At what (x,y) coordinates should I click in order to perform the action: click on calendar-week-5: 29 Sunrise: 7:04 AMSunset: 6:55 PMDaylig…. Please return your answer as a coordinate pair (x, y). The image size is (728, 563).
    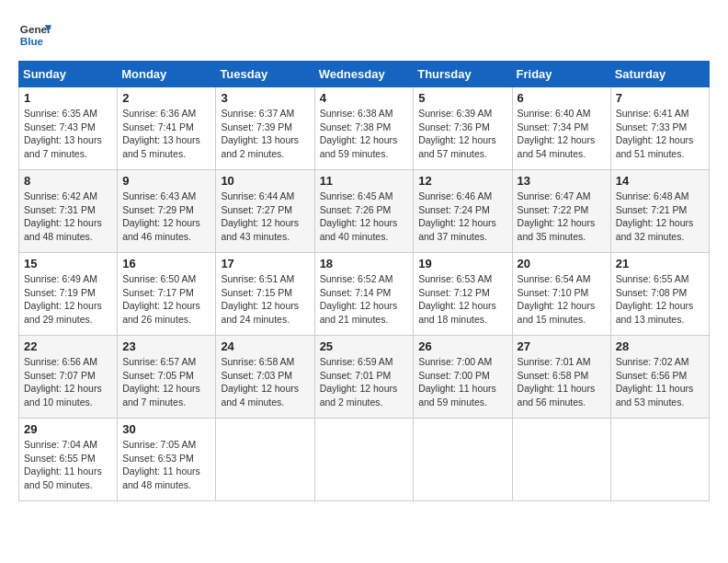
    Looking at the image, I should click on (364, 460).